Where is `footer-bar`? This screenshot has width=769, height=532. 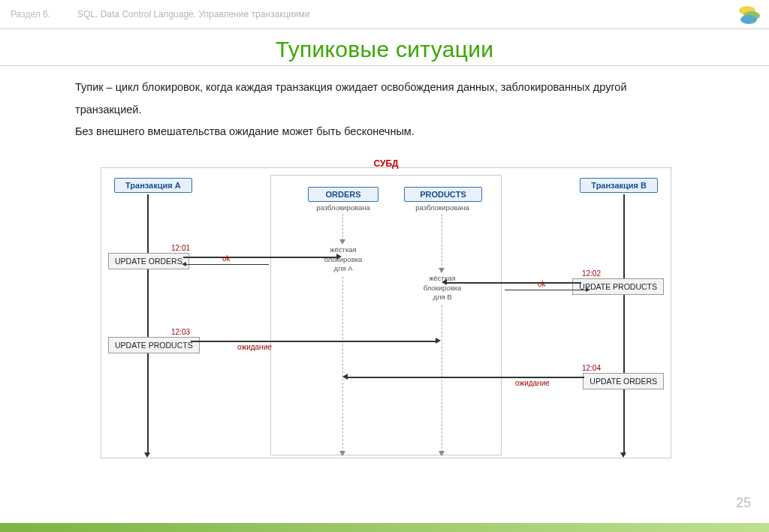
footer-bar is located at coordinates (384, 527).